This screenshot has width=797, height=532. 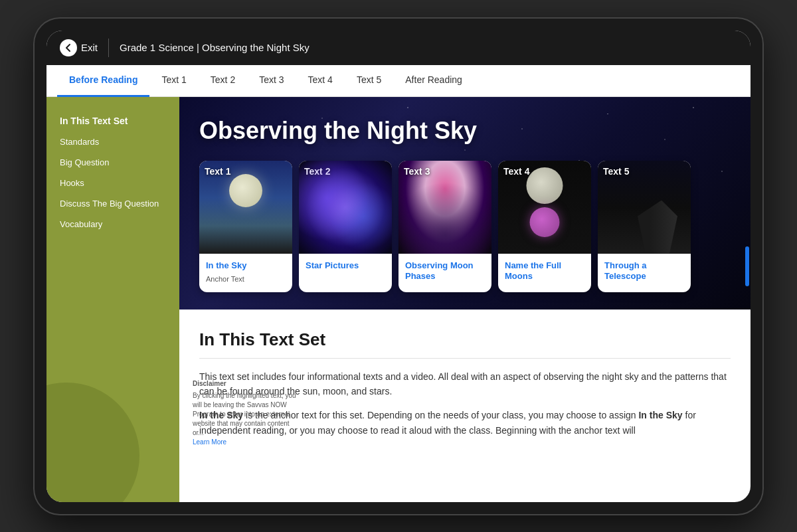 What do you see at coordinates (445, 227) in the screenshot?
I see `text-card-3: Text 3 Observing Moon Phases` at bounding box center [445, 227].